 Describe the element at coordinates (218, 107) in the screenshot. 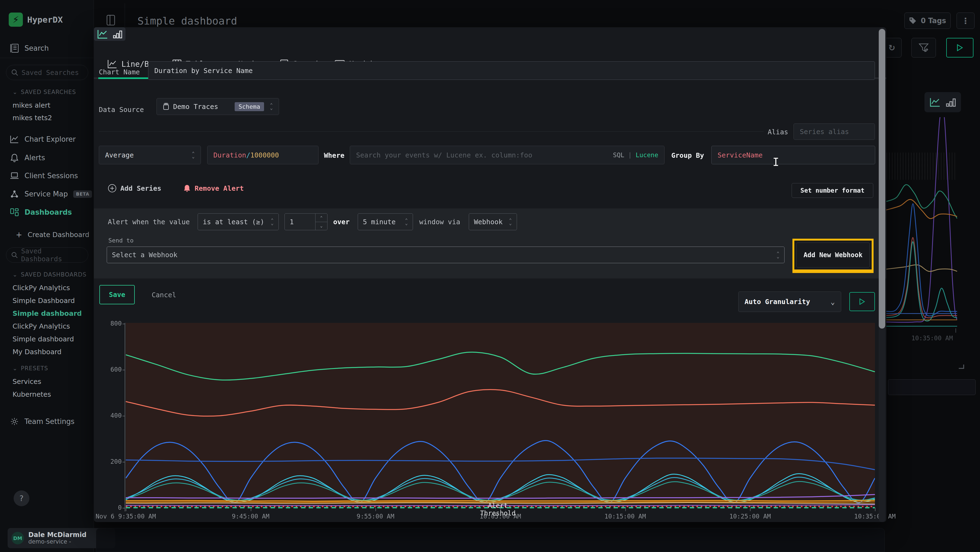

I see `data-source-select: Demo Traces Schema ⌃⌄` at that location.